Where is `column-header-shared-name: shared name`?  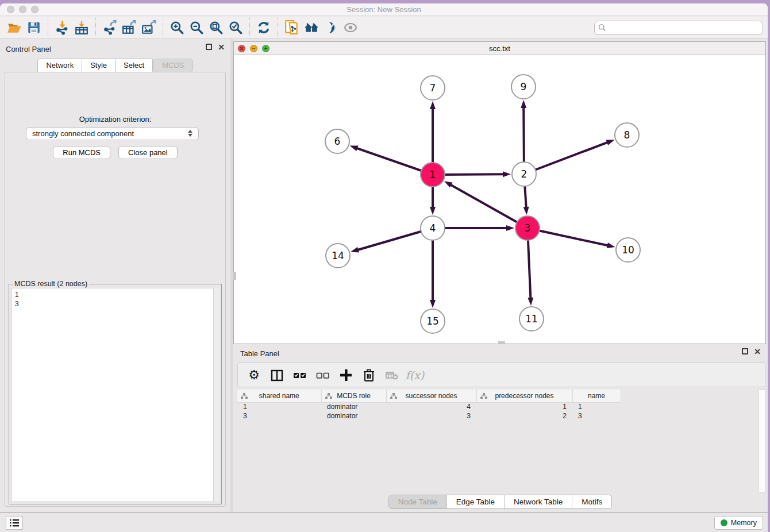
column-header-shared-name: shared name is located at coordinates (279, 396).